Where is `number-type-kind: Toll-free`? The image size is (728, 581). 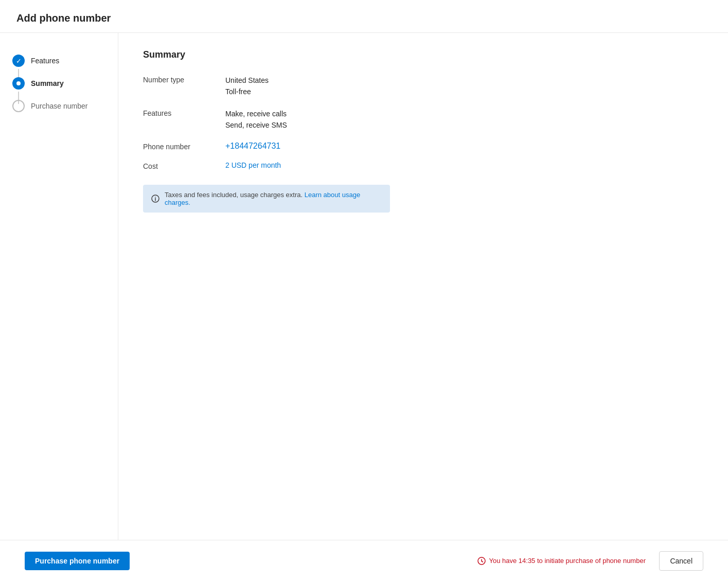
number-type-kind: Toll-free is located at coordinates (464, 92).